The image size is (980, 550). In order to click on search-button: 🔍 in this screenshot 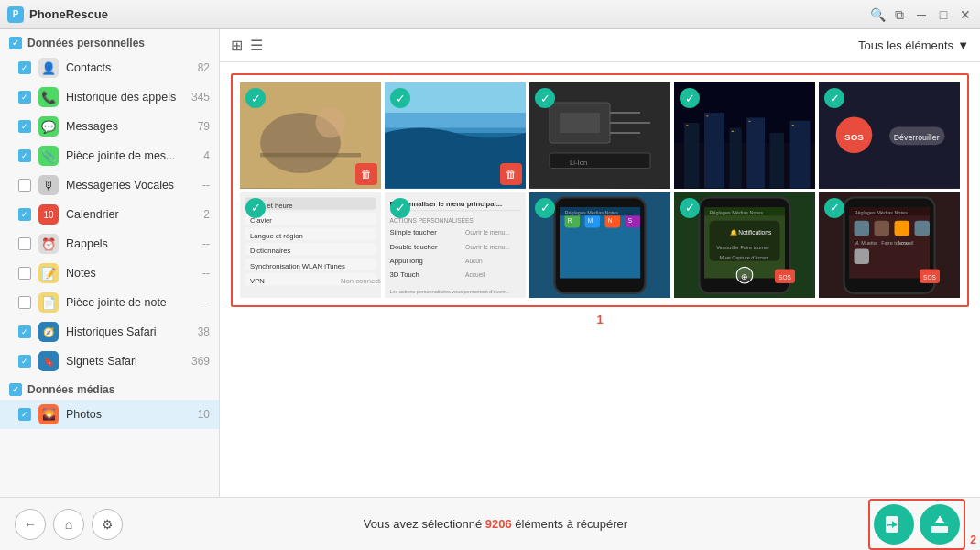, I will do `click(877, 15)`.